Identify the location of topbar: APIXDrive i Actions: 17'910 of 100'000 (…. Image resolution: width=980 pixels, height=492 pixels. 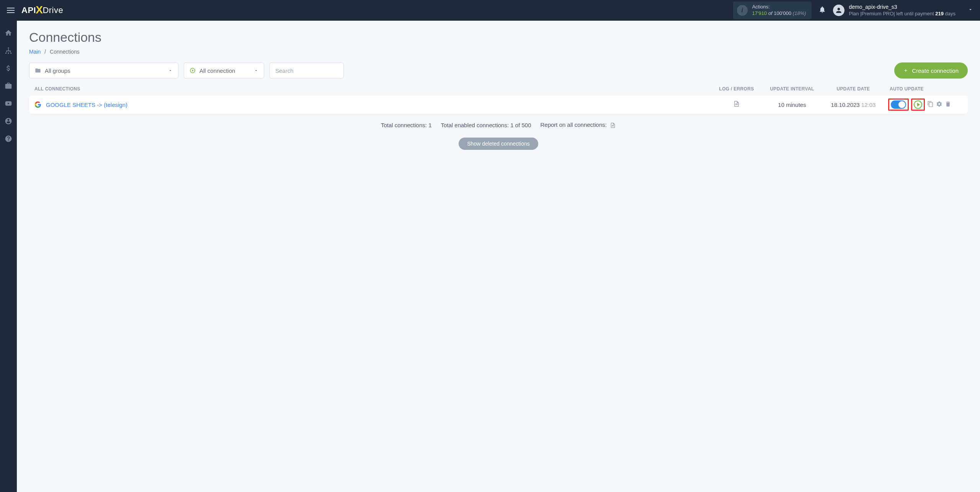
(490, 10).